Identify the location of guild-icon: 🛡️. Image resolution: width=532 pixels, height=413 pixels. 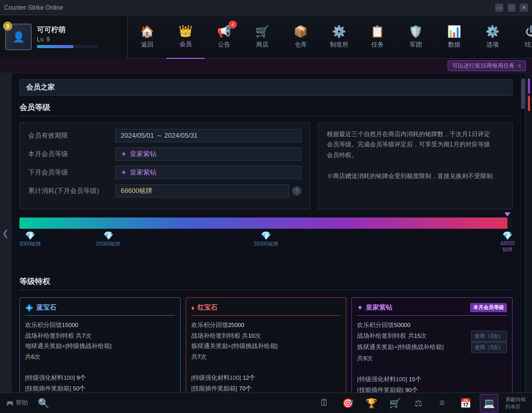
(415, 32).